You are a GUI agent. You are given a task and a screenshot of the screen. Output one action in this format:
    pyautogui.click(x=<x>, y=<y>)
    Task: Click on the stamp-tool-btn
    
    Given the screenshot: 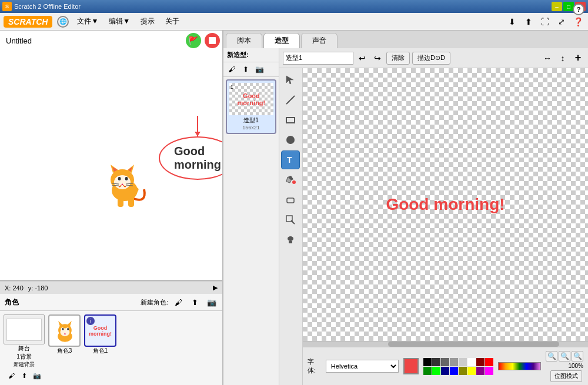 What is the action you would take?
    pyautogui.click(x=290, y=240)
    